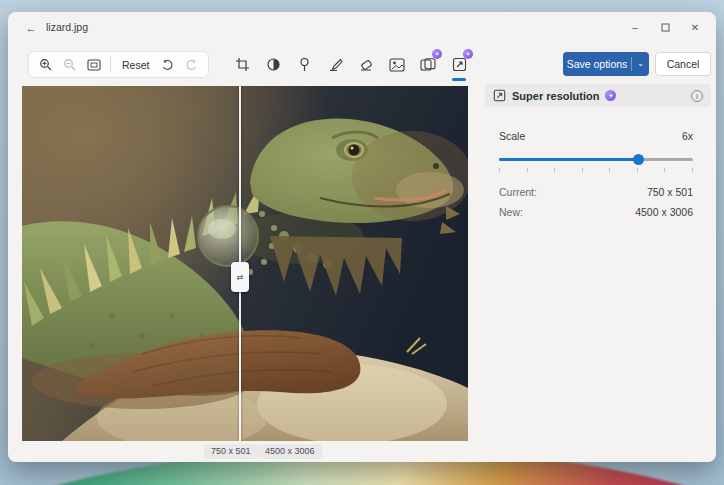  Describe the element at coordinates (638, 160) in the screenshot. I see `slider-thumb` at that location.